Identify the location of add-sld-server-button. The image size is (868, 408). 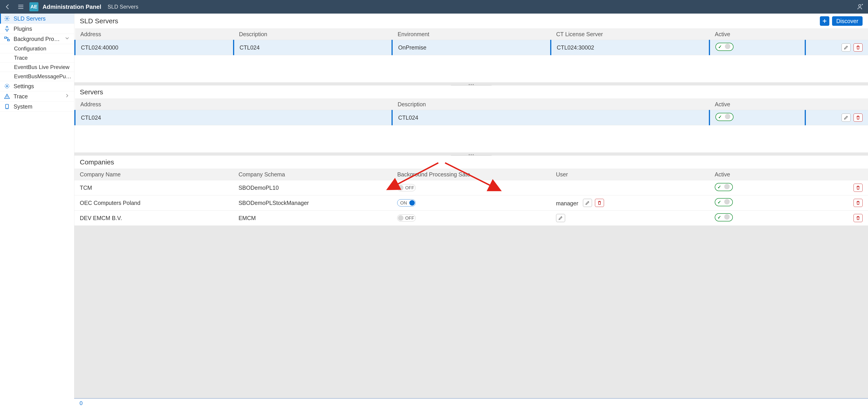
(825, 21).